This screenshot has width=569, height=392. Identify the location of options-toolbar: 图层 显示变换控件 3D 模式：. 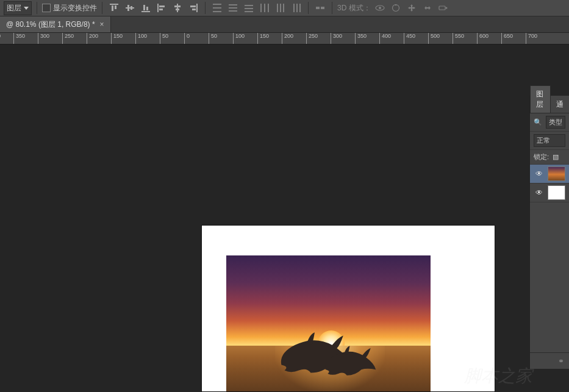
(284, 9).